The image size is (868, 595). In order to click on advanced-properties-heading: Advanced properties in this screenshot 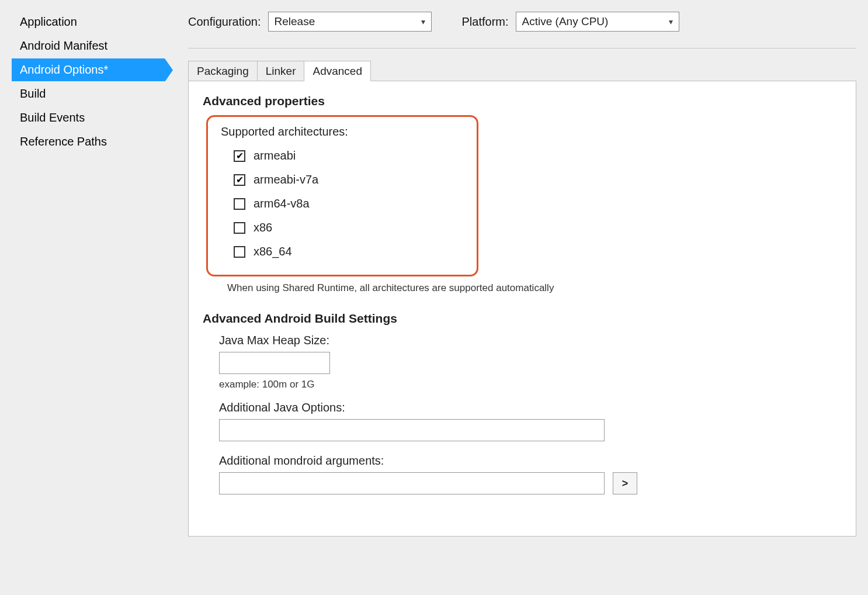, I will do `click(522, 101)`.